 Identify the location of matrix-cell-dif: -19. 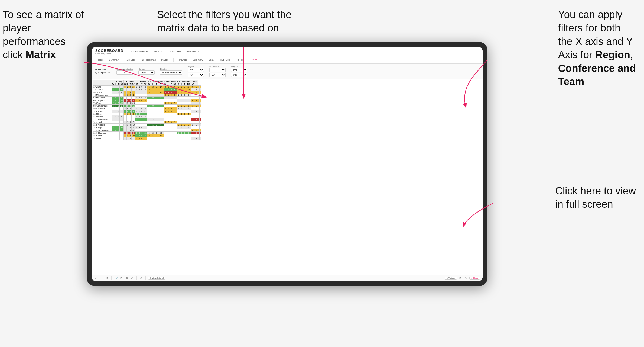
(133, 125).